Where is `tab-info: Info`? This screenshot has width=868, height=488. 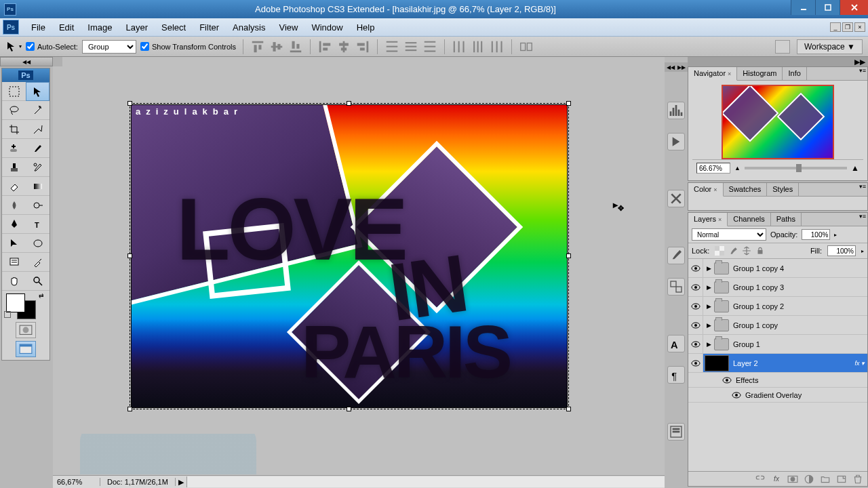 tab-info: Info is located at coordinates (795, 73).